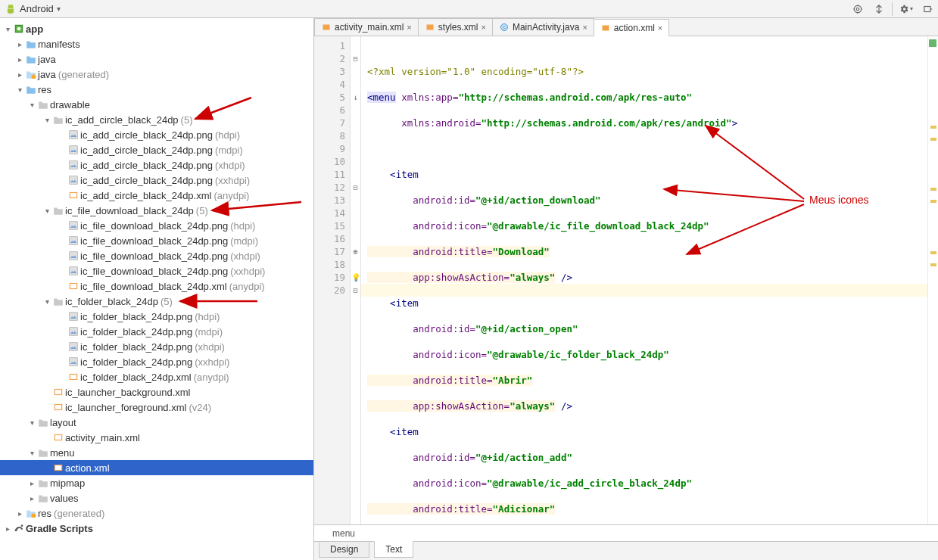 The image size is (938, 560). I want to click on tree-node-layout: ▾ layout, so click(157, 422).